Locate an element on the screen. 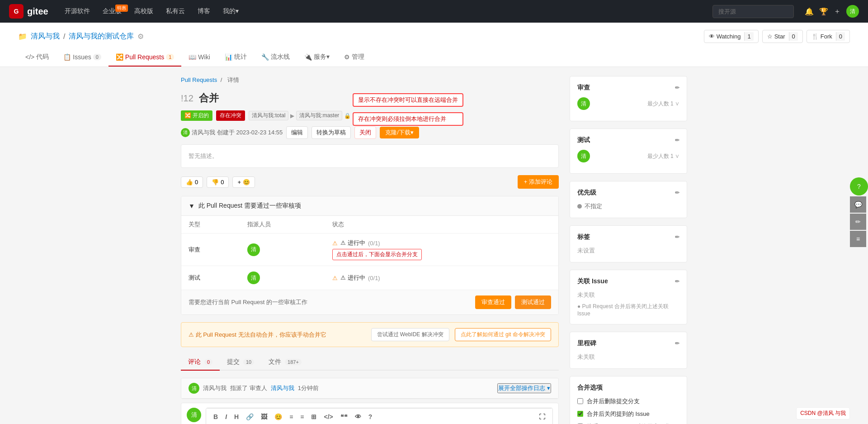  manage-icon: ⚙ is located at coordinates (347, 57).